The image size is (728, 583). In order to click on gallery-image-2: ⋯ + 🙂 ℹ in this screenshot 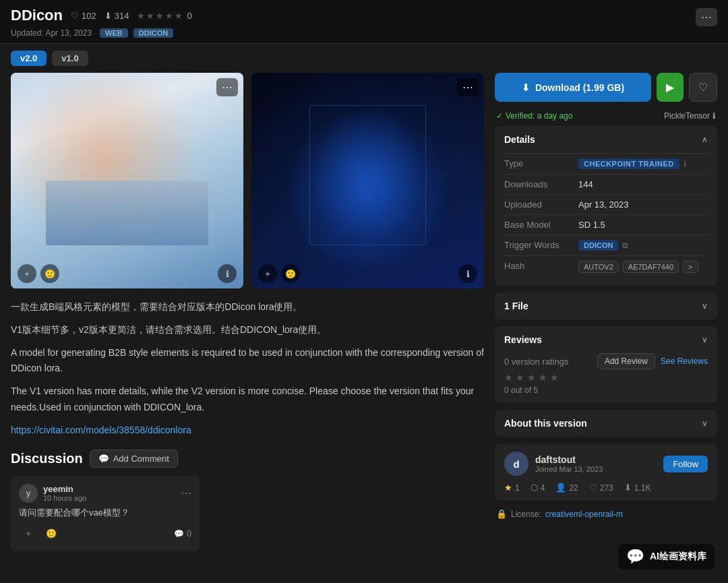, I will do `click(368, 181)`.